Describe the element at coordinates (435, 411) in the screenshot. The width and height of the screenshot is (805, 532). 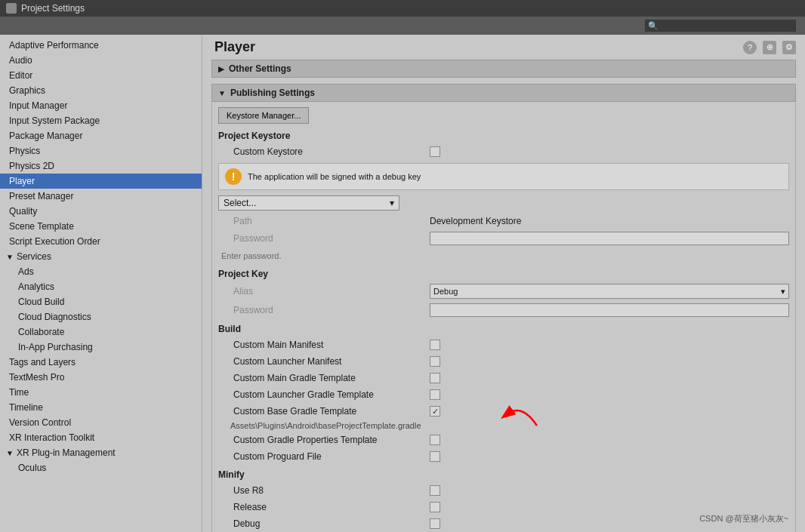
I see `custom-base-gradle-checkbox` at that location.